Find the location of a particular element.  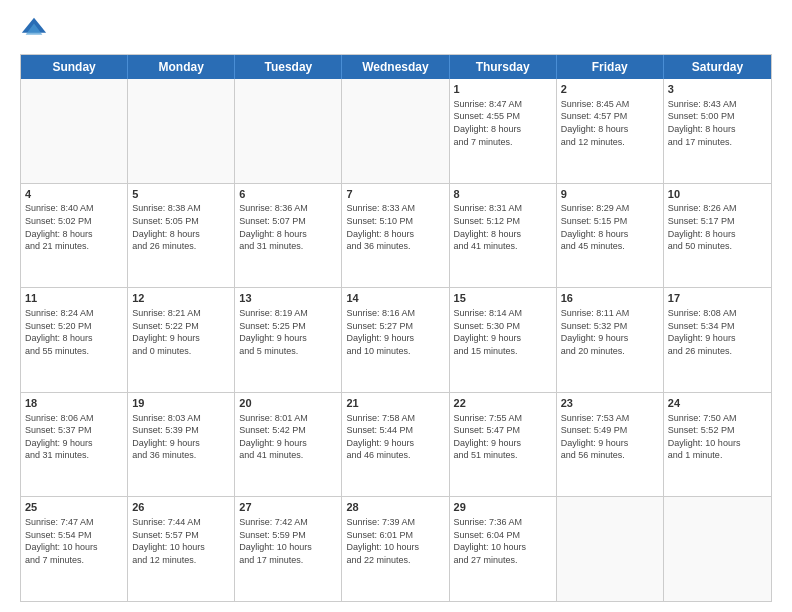

cal-cell-day-27: 27Sunrise: 7:42 AMSunset: 5:59 PMDayligh… is located at coordinates (288, 549).